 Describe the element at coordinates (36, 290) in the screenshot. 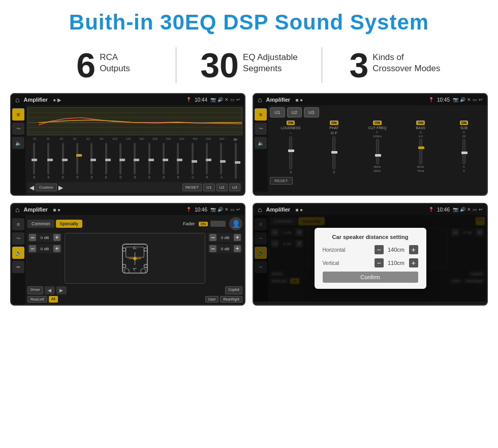

I see `btn-driver: Driver` at that location.